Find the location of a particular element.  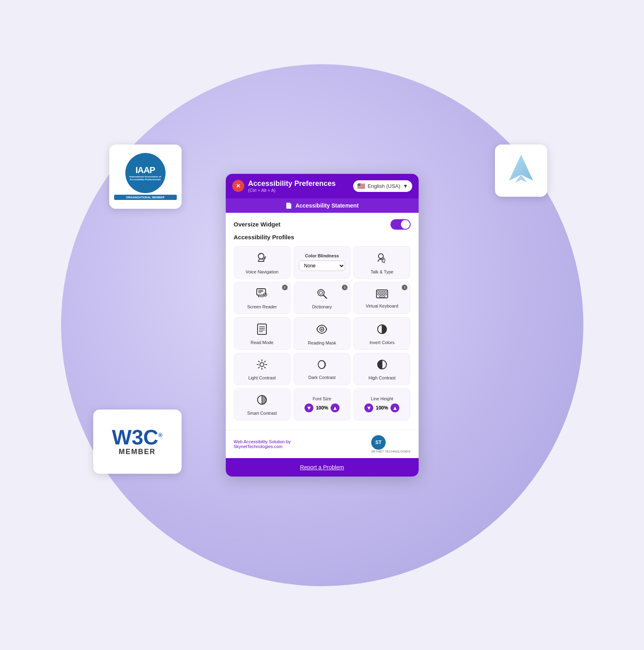

chevron-down-icon: ▼ is located at coordinates (406, 186).